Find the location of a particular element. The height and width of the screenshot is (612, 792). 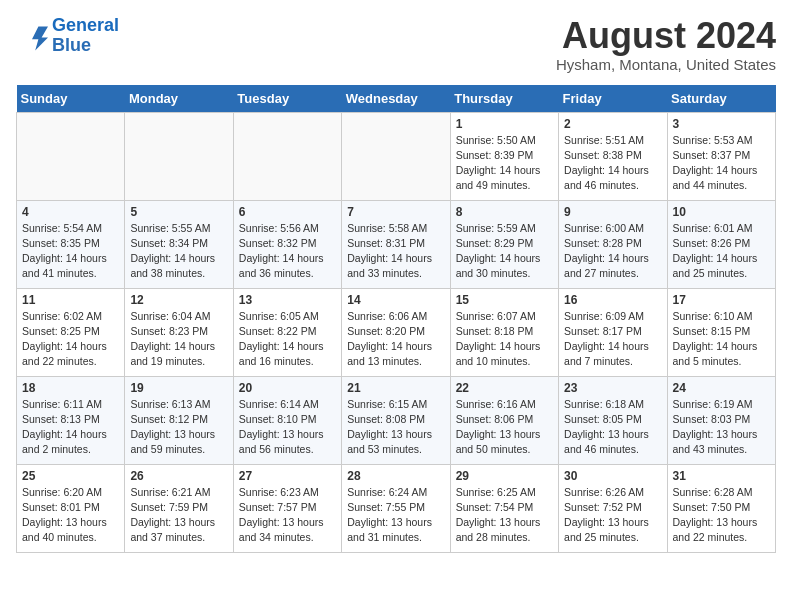

day-number: 7 is located at coordinates (396, 212).